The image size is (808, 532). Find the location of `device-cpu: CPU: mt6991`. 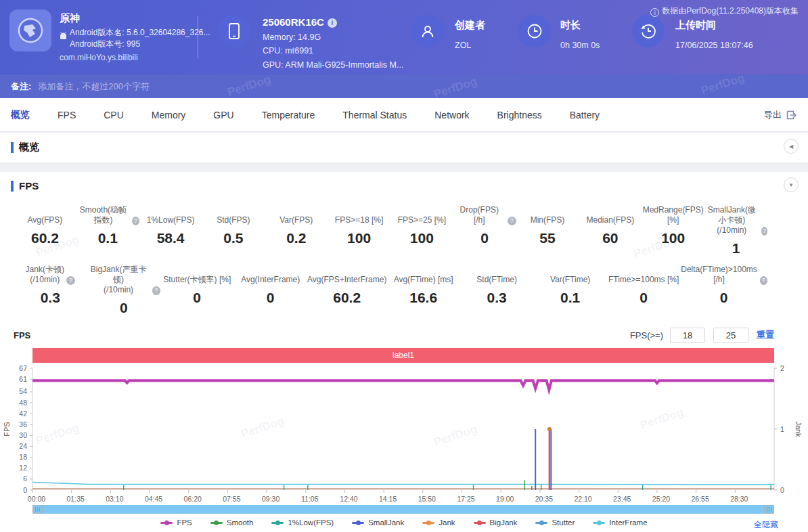

device-cpu: CPU: mt6991 is located at coordinates (288, 51).